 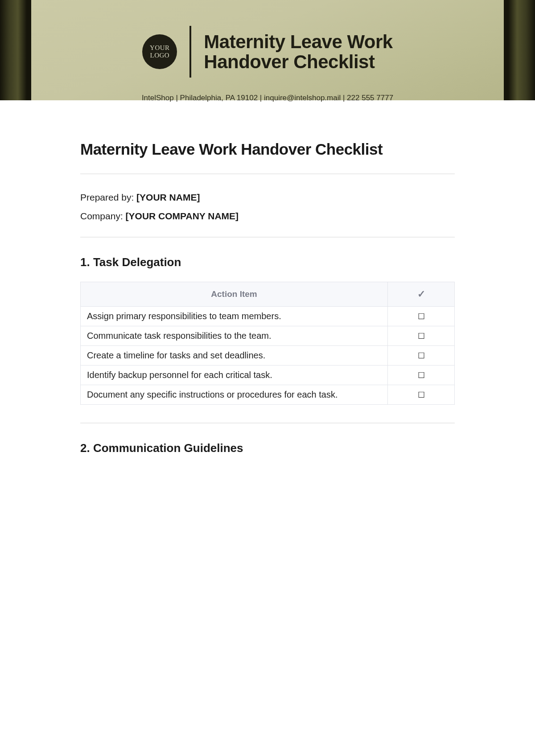 What do you see at coordinates (268, 336) in the screenshot?
I see `table-row: Communicate task responsibilities to the…` at bounding box center [268, 336].